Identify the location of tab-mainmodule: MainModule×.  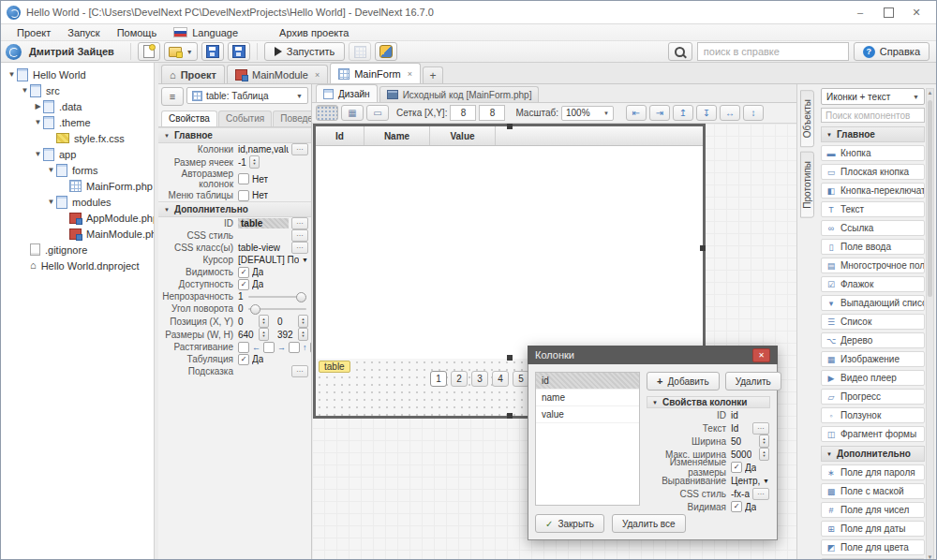
(277, 74).